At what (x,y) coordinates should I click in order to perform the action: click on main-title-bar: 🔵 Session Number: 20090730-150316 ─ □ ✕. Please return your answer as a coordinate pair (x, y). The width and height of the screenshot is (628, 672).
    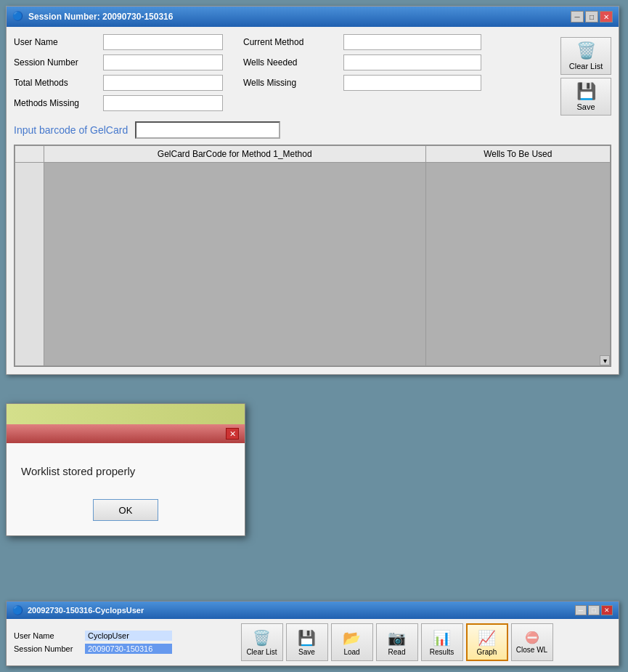
    Looking at the image, I should click on (312, 17).